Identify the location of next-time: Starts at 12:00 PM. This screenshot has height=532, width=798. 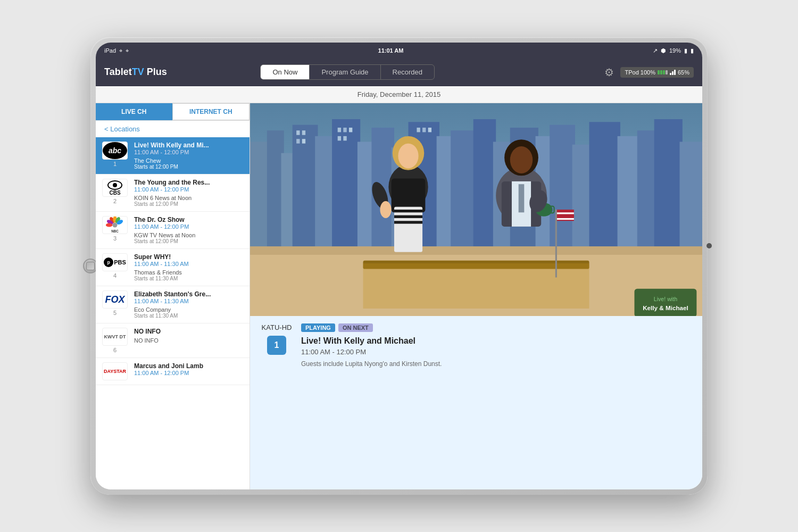
(189, 167).